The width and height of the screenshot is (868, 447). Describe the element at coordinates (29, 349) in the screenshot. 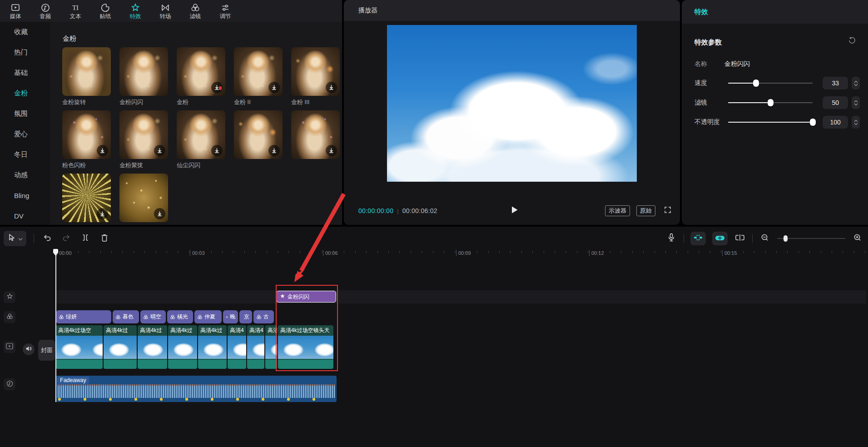

I see `mute-track-button` at that location.